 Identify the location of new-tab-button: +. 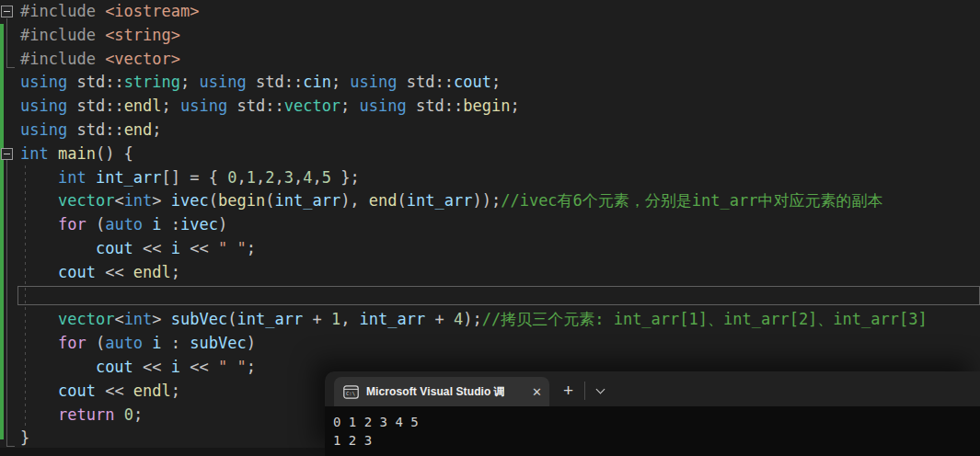
(569, 390).